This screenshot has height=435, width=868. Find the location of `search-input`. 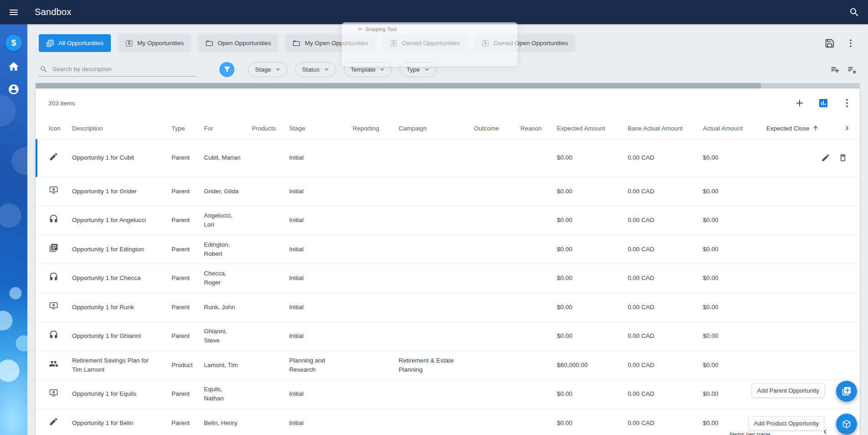

search-input is located at coordinates (124, 69).